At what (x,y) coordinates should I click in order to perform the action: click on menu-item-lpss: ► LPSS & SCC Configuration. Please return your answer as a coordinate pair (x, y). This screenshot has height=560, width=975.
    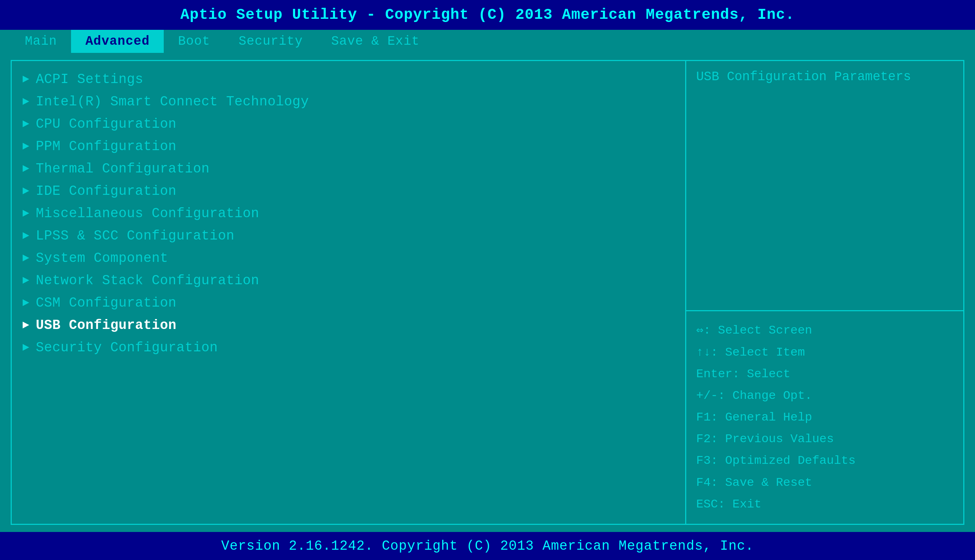
    Looking at the image, I should click on (348, 236).